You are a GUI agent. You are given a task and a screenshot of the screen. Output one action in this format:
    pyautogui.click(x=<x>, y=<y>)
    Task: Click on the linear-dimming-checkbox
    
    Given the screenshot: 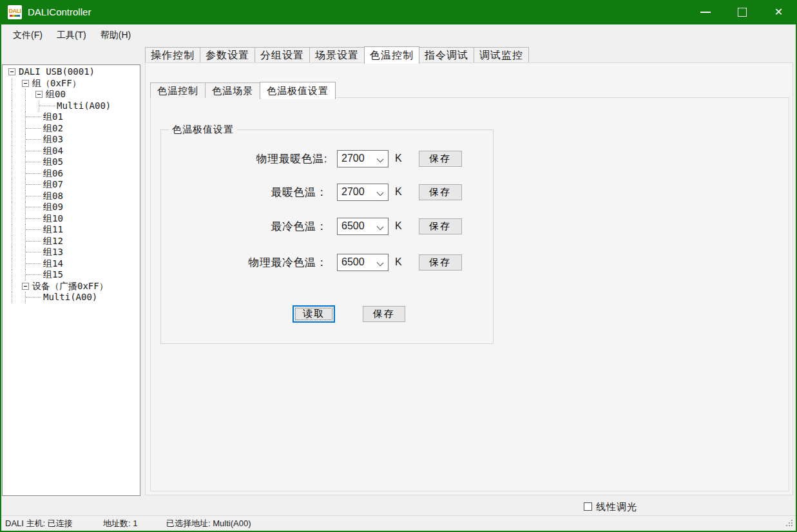 What is the action you would take?
    pyautogui.click(x=588, y=506)
    